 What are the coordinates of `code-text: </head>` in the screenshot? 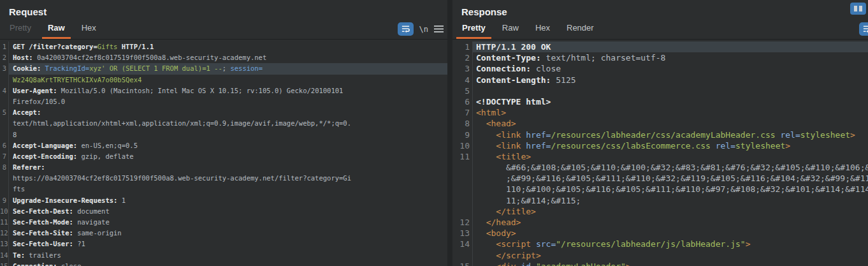 It's located at (670, 222).